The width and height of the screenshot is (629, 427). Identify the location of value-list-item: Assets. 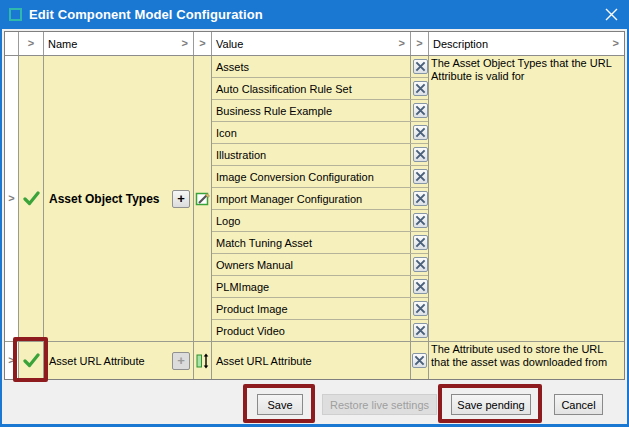
(320, 67).